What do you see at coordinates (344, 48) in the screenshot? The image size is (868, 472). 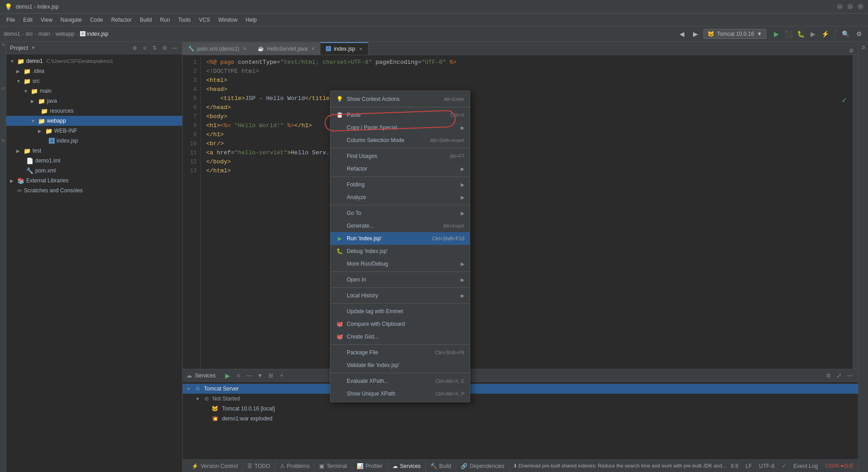 I see `tab-indexjsp: 🅰 index.jsp ✕` at bounding box center [344, 48].